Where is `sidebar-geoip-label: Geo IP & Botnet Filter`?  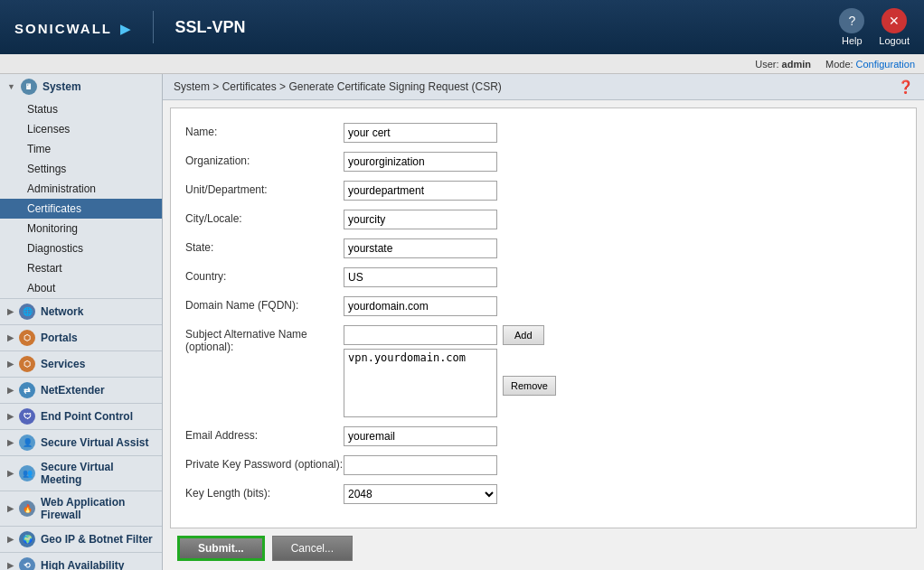
sidebar-geoip-label: Geo IP & Botnet Filter is located at coordinates (97, 539).